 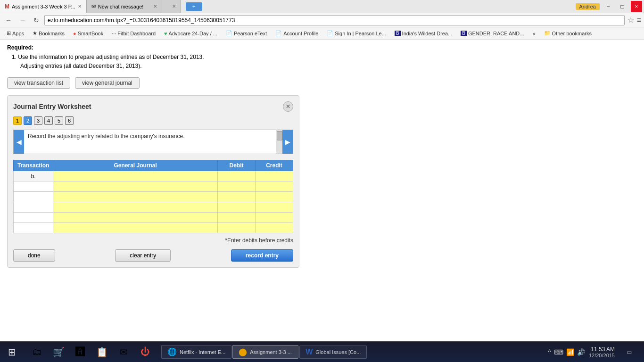 I want to click on taskbar-file-explorer: 🗂, so click(x=37, y=352).